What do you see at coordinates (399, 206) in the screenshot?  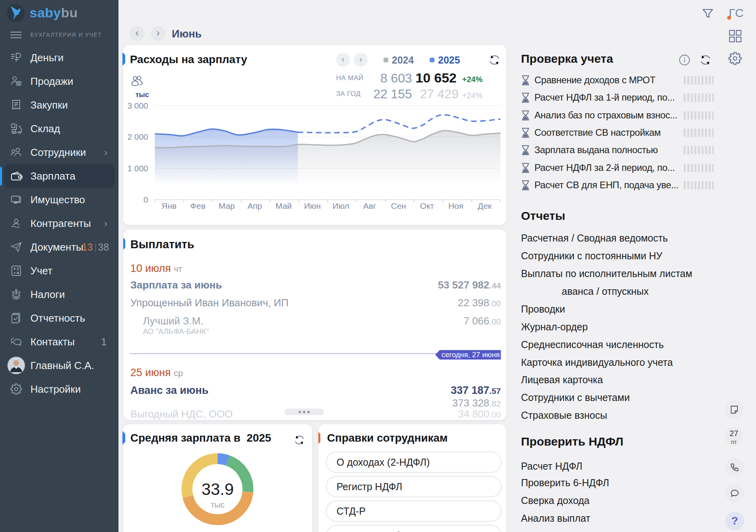 I see `svg-text: Сен` at bounding box center [399, 206].